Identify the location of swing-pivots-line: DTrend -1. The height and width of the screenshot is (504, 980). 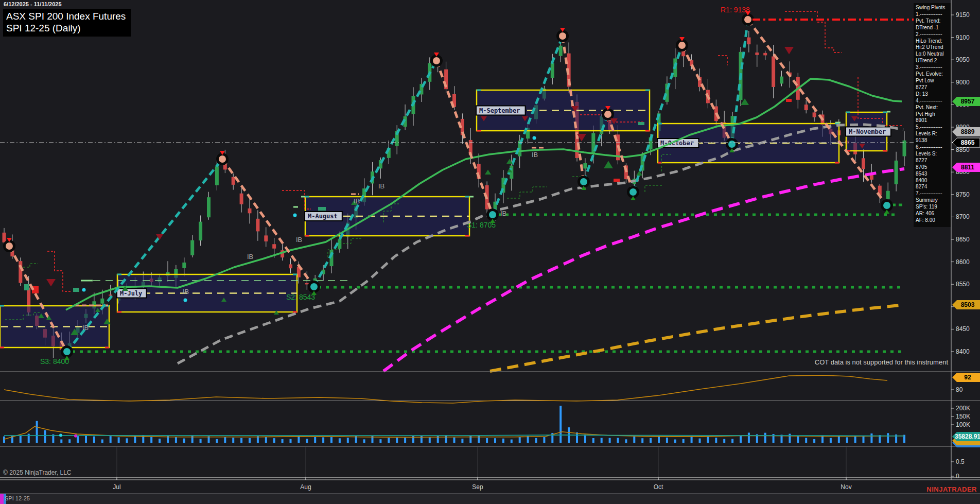
(933, 28).